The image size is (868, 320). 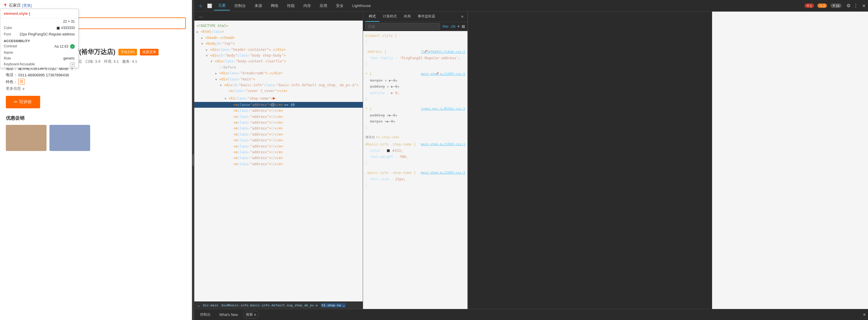 I want to click on tab-sources: 来源, so click(x=258, y=6).